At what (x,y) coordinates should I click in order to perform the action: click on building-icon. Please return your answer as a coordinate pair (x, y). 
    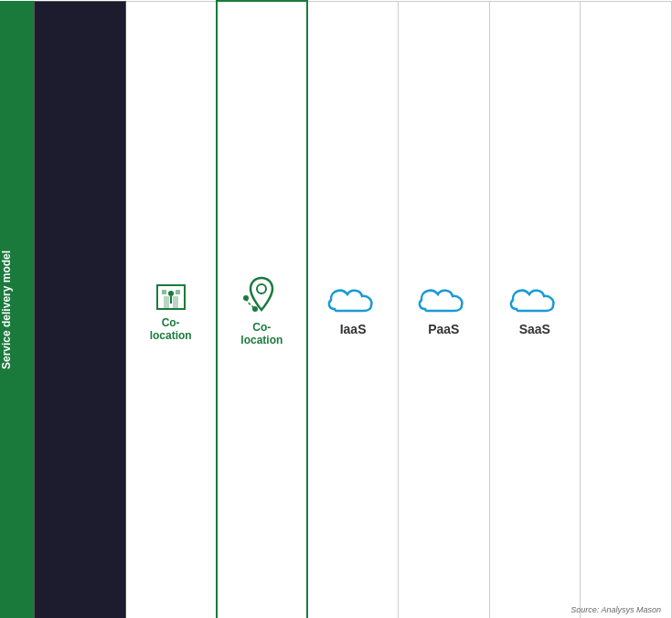
    Looking at the image, I should click on (171, 296).